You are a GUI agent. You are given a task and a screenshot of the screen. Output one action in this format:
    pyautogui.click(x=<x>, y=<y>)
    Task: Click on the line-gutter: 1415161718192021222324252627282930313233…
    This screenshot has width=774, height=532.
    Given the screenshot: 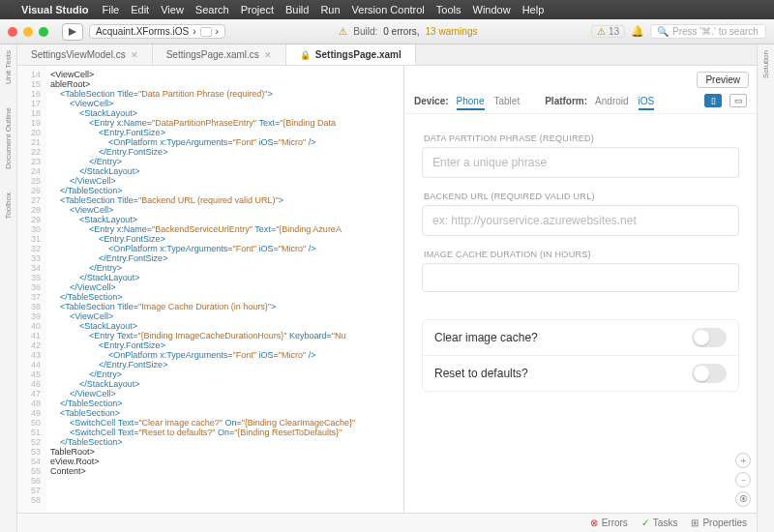 What is the action you would take?
    pyautogui.click(x=32, y=289)
    